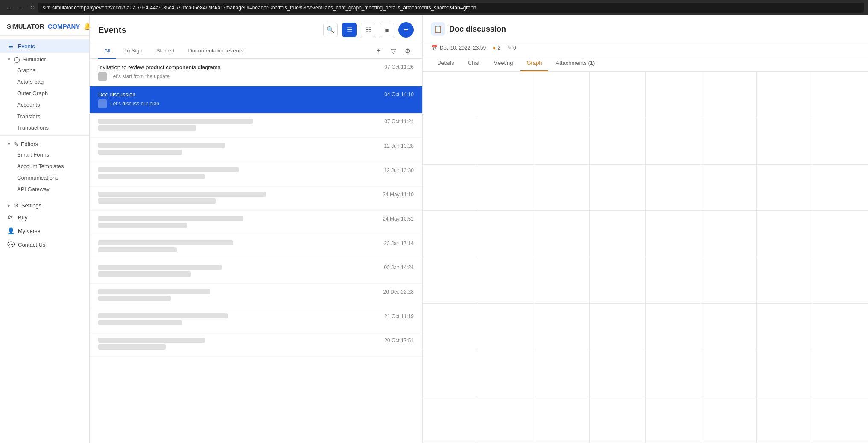 Image resolution: width=868 pixels, height=443 pixels. Describe the element at coordinates (38, 178) in the screenshot. I see `sidebar-label-communications: Communications` at that location.